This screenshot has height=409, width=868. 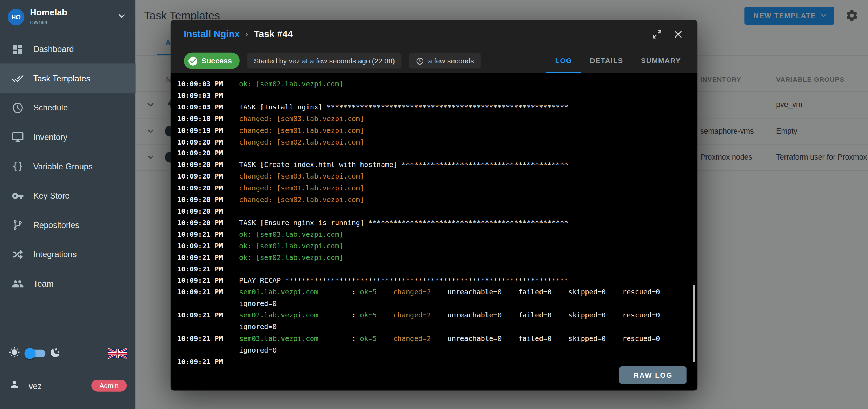 What do you see at coordinates (68, 254) in the screenshot?
I see `sidebar-item-integrations: Integrations` at bounding box center [68, 254].